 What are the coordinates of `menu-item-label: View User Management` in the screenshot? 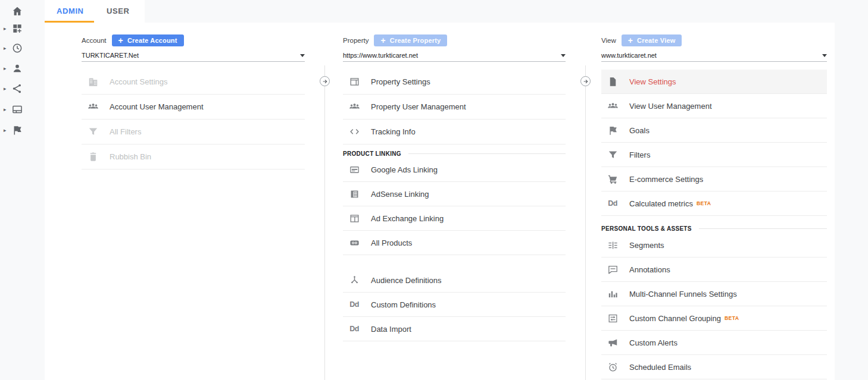 It's located at (670, 106).